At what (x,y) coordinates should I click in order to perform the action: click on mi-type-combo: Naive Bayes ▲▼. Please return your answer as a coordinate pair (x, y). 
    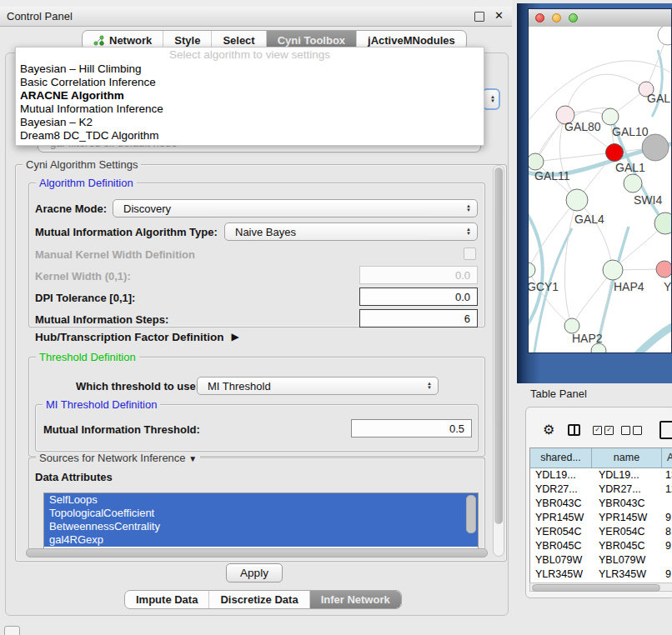
    Looking at the image, I should click on (351, 232).